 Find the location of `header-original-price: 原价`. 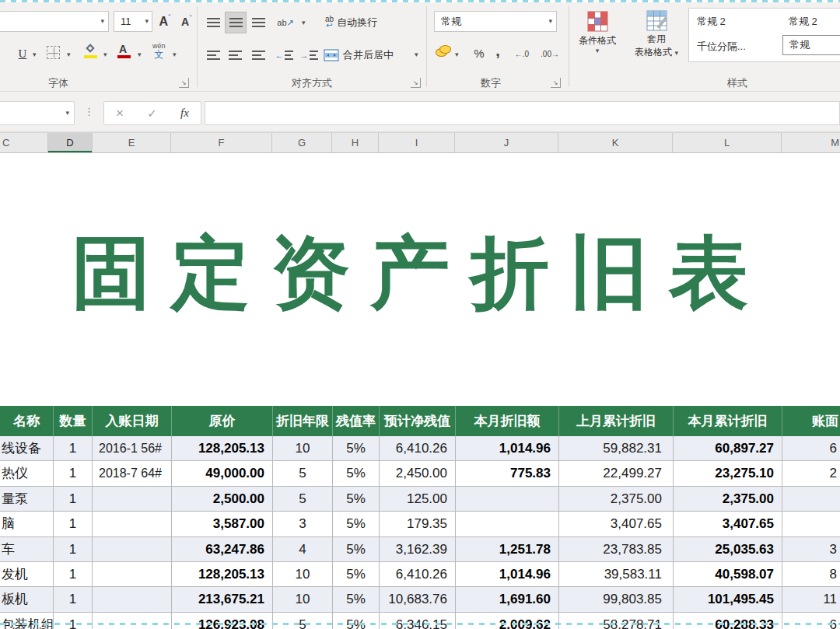

header-original-price: 原价 is located at coordinates (222, 421).